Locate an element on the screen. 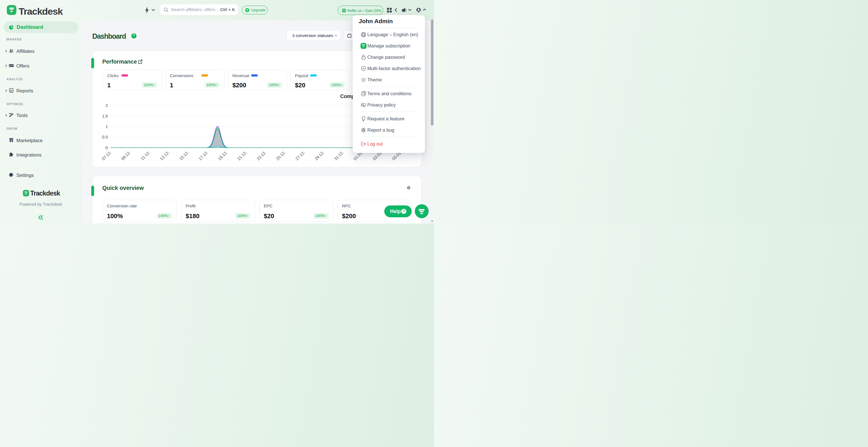 This screenshot has width=868, height=447. svg-text: 17.12. is located at coordinates (204, 156).